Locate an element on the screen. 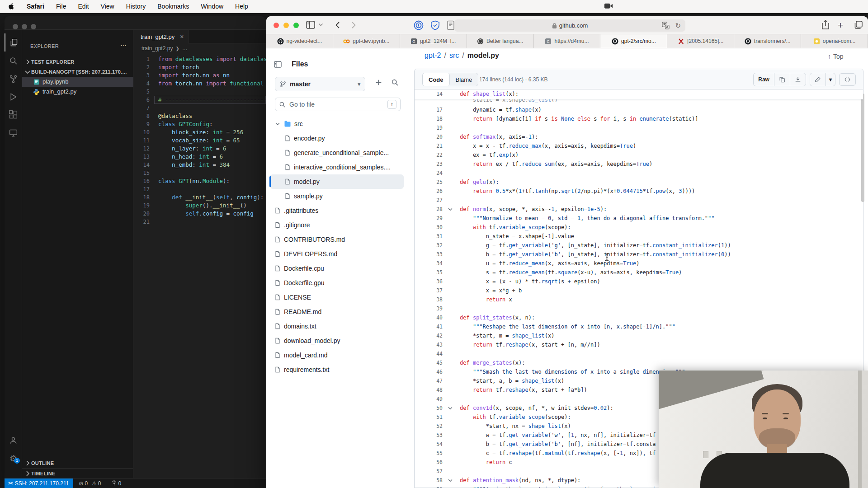 The width and height of the screenshot is (868, 488). code-line-31: 31 n_state = x.shape[-1].value is located at coordinates (639, 236).